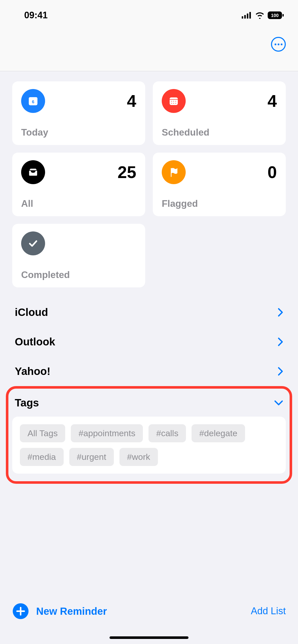 The image size is (298, 644). Describe the element at coordinates (21, 611) in the screenshot. I see `plus-icon` at that location.